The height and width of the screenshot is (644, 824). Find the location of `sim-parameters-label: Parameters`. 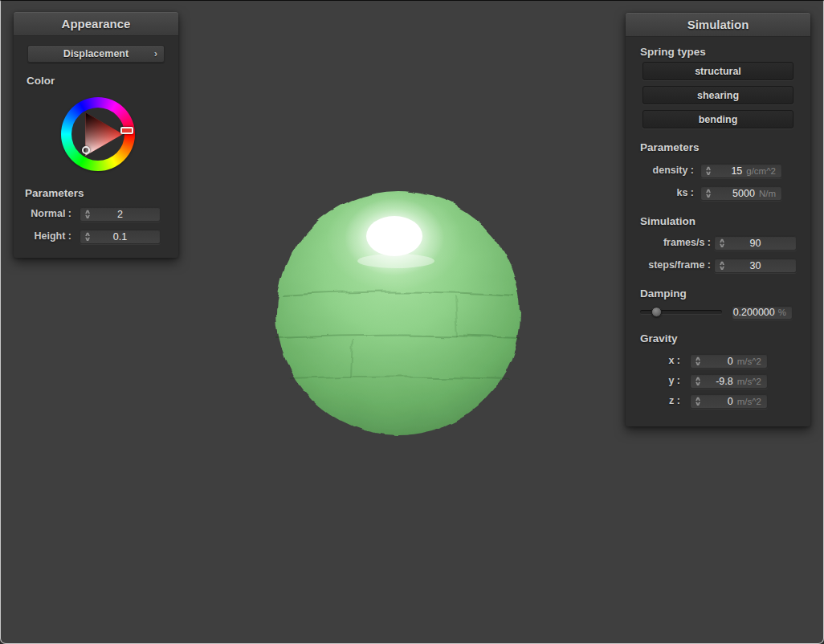

sim-parameters-label: Parameters is located at coordinates (670, 148).